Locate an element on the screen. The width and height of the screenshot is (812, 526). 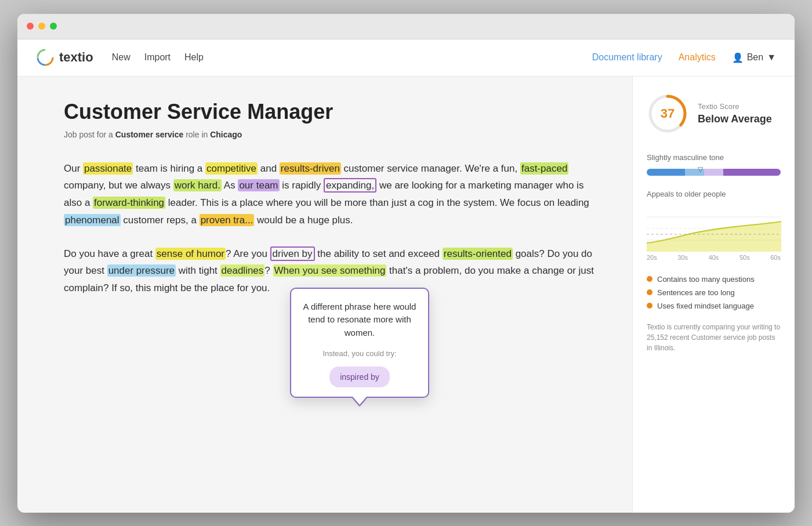
score-status: Below Average is located at coordinates (739, 119).